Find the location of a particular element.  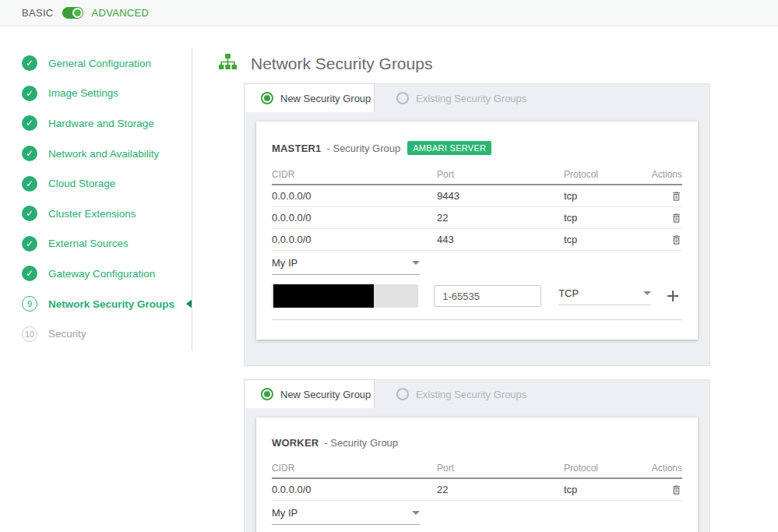

advanced-mode-label: ADVANCED is located at coordinates (121, 12).